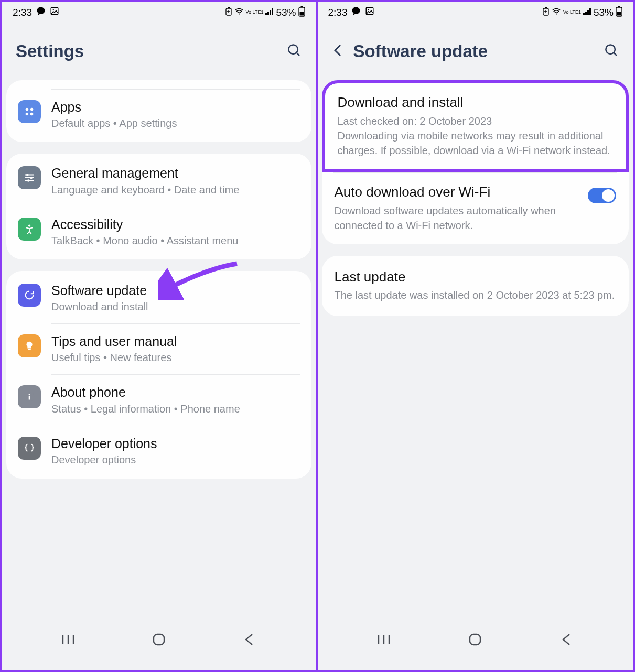 This screenshot has height=672, width=635. I want to click on row-title: Tips and user manual, so click(176, 342).